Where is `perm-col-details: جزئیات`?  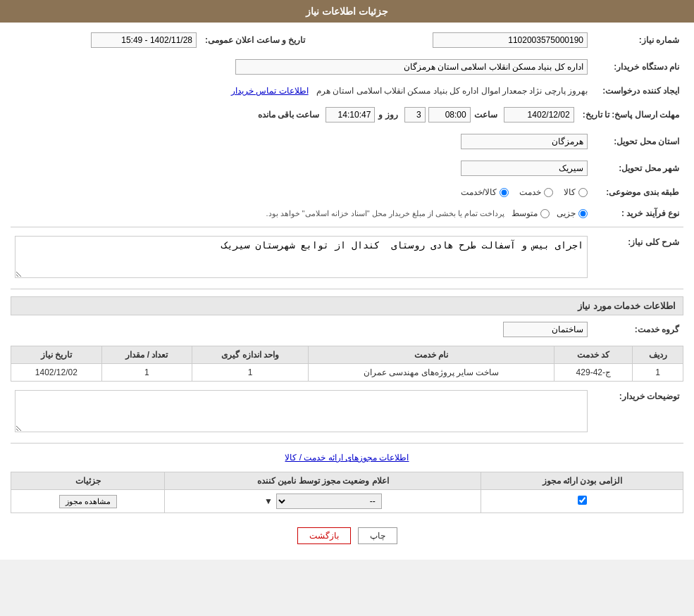 perm-col-details: جزئیات is located at coordinates (88, 482).